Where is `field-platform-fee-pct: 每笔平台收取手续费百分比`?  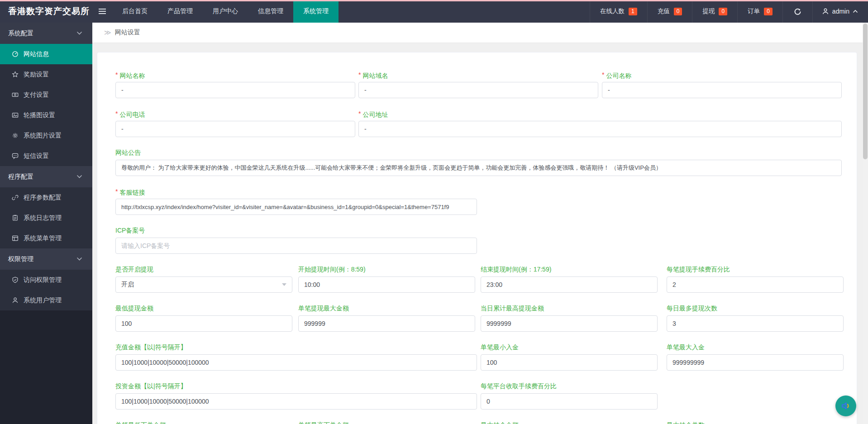
field-platform-fee-pct: 每笔平台收取手续费百分比 is located at coordinates (569, 395).